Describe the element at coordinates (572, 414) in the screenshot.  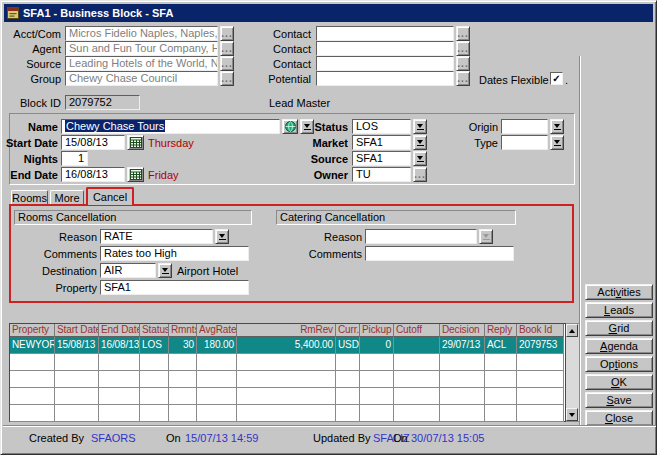
I see `scroll-down-button` at that location.